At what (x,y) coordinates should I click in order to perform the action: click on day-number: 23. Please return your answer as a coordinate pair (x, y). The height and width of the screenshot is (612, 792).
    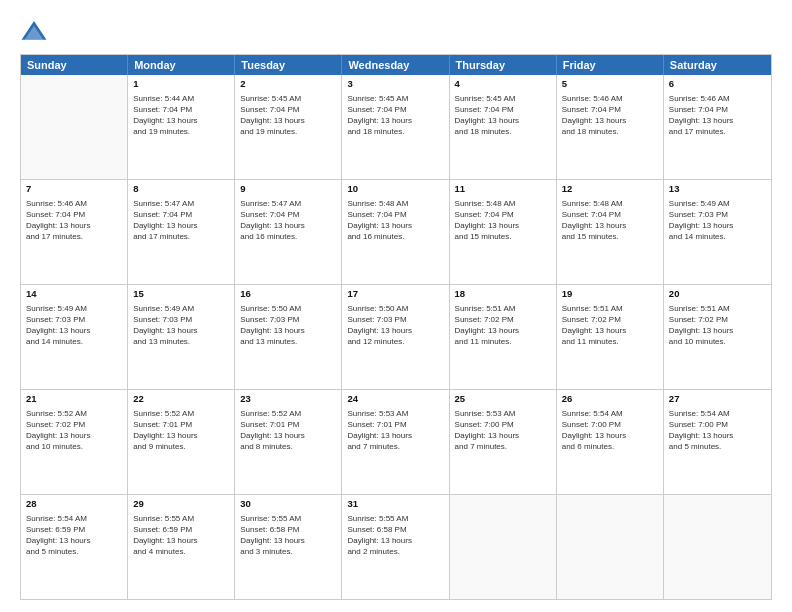
    Looking at the image, I should click on (288, 400).